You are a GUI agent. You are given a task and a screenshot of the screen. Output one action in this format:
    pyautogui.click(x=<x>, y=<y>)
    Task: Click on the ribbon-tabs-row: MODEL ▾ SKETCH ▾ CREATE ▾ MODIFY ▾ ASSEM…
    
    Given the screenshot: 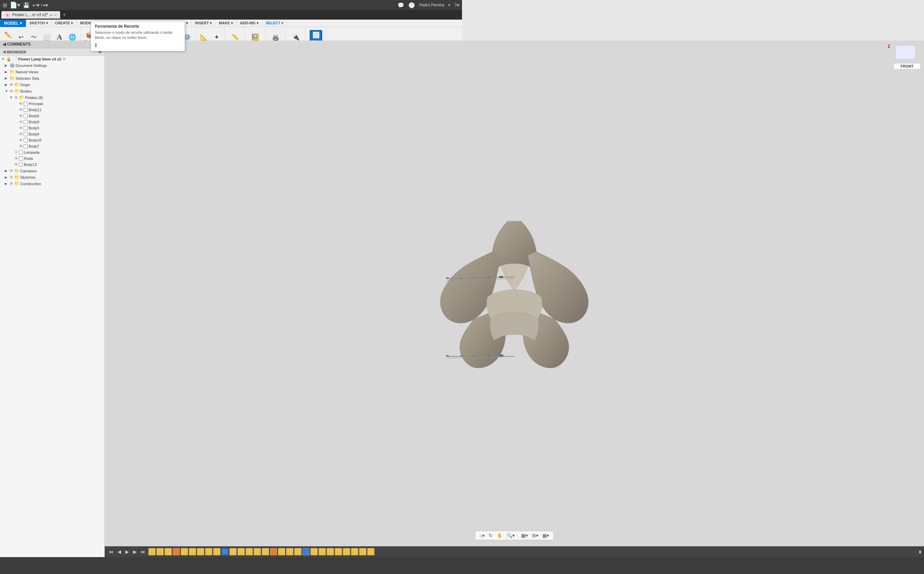 What is the action you would take?
    pyautogui.click(x=231, y=24)
    